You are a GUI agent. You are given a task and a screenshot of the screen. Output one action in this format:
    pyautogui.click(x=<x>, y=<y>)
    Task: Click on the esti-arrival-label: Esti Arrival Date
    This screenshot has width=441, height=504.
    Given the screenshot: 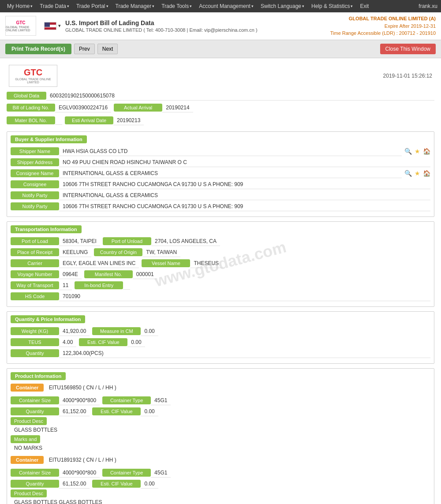 What is the action you would take?
    pyautogui.click(x=89, y=120)
    